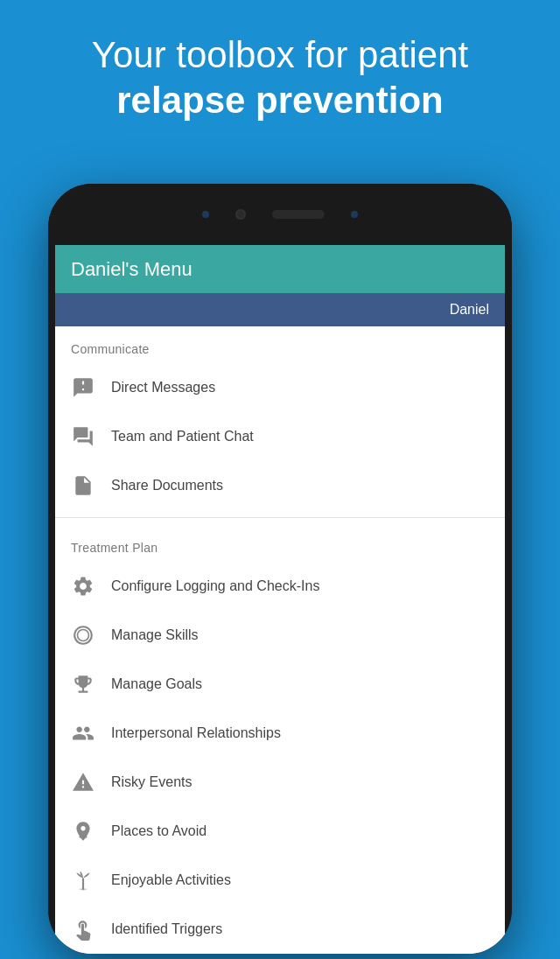  Describe the element at coordinates (196, 733) in the screenshot. I see `interpersonal-label: Interpersonal Relationships` at that location.